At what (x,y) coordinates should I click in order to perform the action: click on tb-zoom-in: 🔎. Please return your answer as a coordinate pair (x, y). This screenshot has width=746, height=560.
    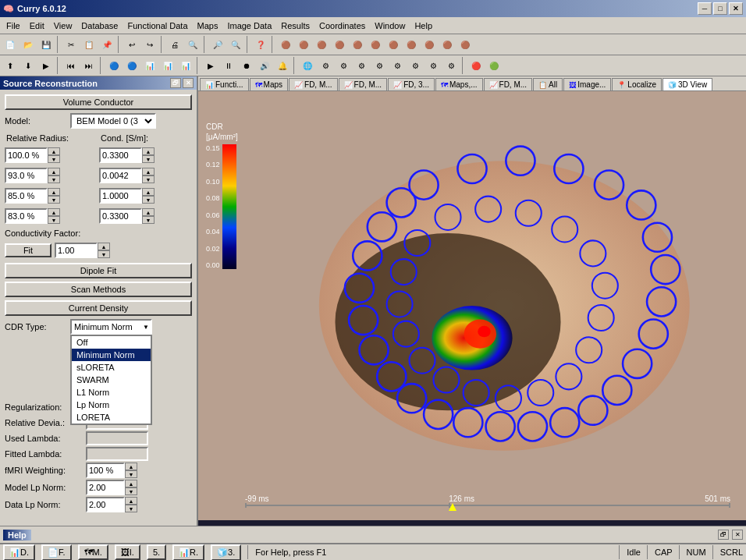
    Looking at the image, I should click on (218, 44).